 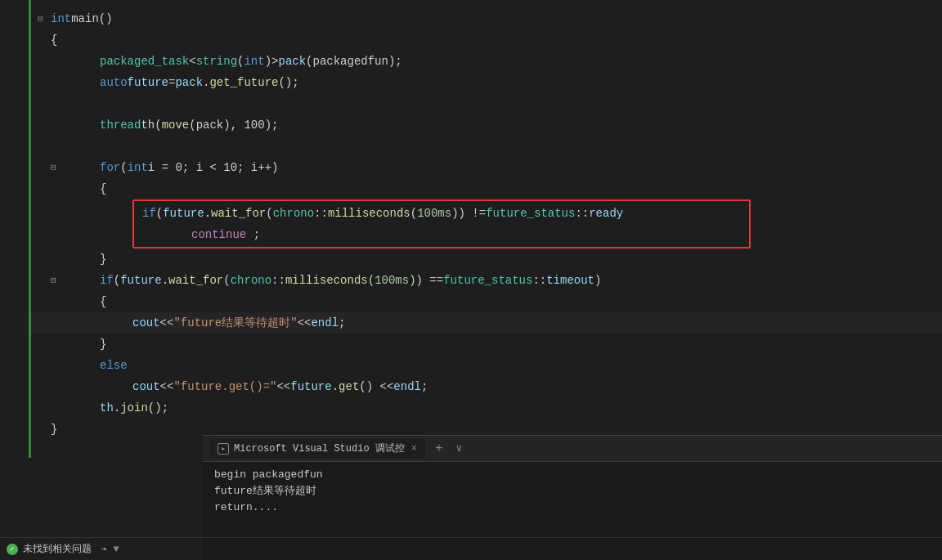 I want to click on code-text: "future结果等待超时", so click(x=236, y=323).